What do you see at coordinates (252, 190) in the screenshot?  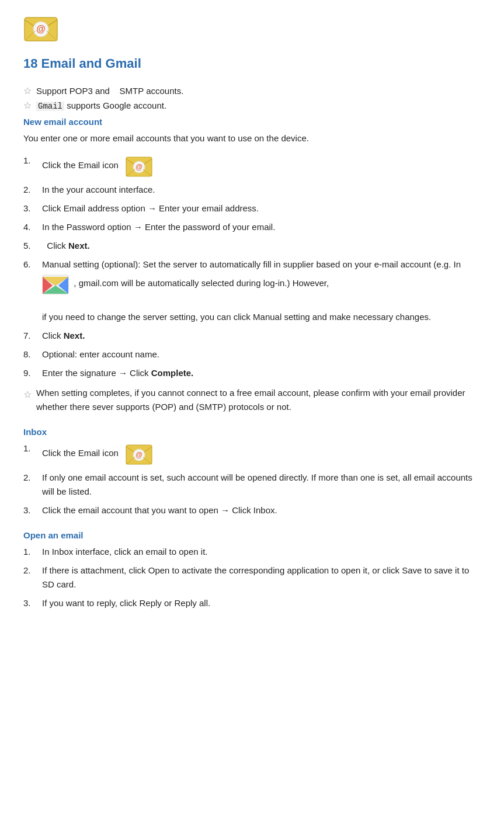 I see `step-new-2: 2. In the your account interface.` at bounding box center [252, 190].